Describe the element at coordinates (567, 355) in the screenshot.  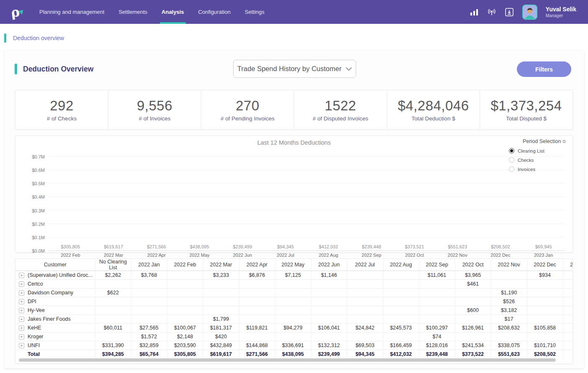
I see `value-cell: $69,9` at that location.